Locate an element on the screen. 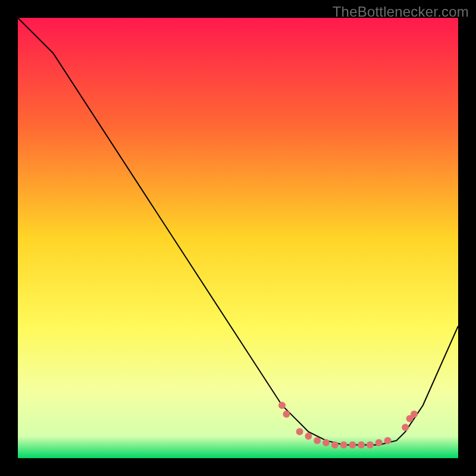 The height and width of the screenshot is (476, 476). watermark-text: TheBottlenecker.com is located at coordinates (401, 12).